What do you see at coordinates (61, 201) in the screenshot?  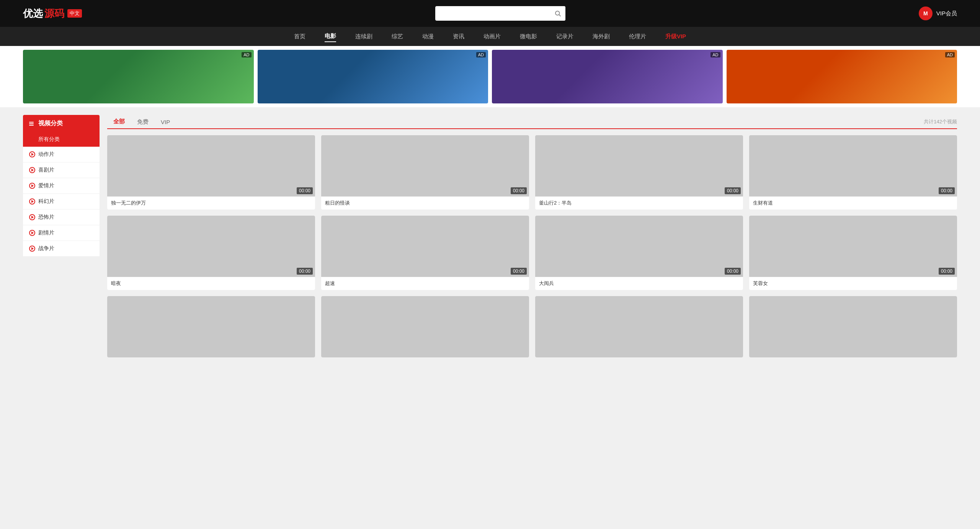 I see `sidebar-item-scifi: 科幻片` at bounding box center [61, 201].